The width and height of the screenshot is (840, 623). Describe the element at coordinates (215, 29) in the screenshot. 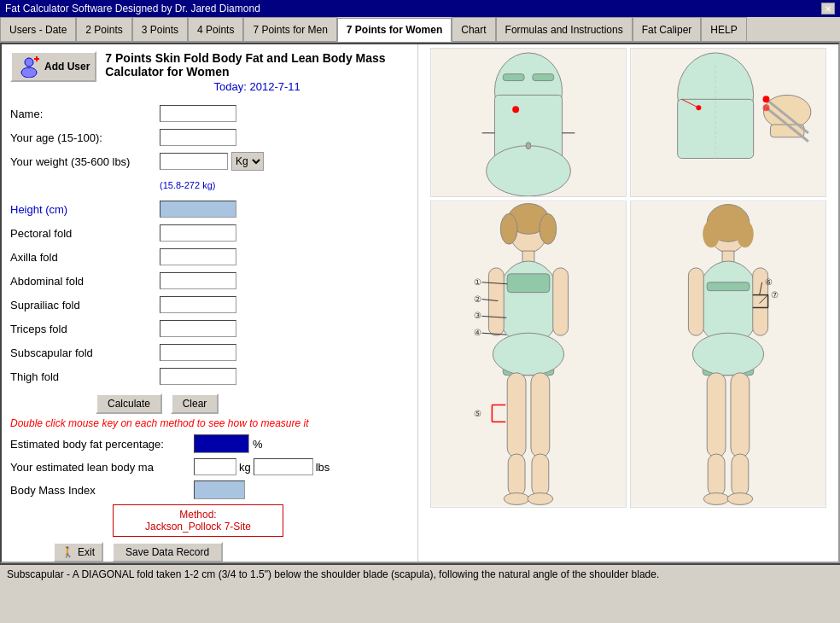

I see `tab-4-points: 4 Points` at that location.